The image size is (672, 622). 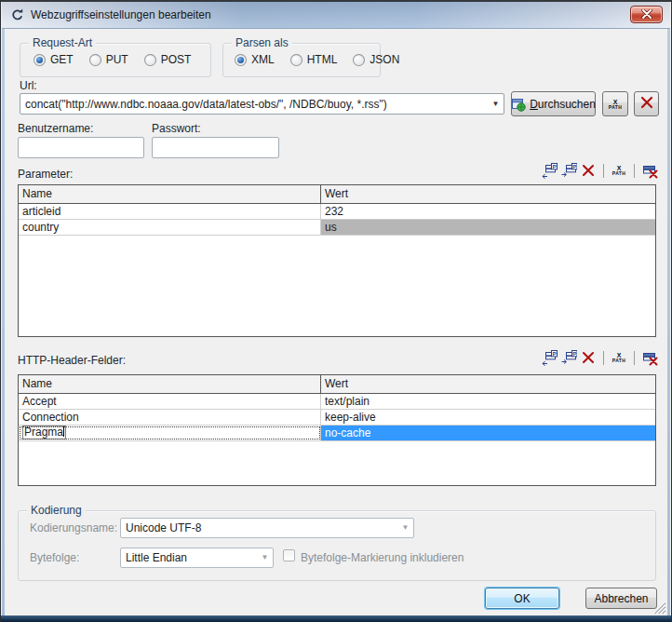 I want to click on ok-button: OK, so click(x=522, y=598).